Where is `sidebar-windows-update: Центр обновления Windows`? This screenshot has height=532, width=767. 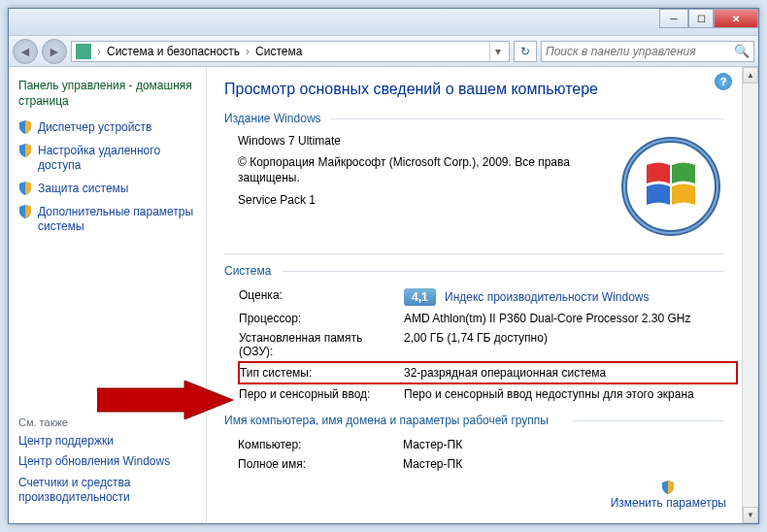 sidebar-windows-update: Центр обновления Windows is located at coordinates (107, 462).